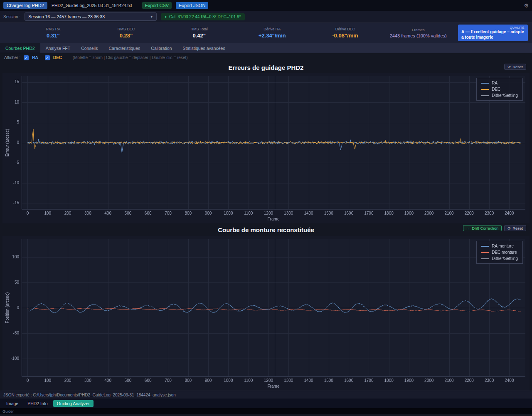  Describe the element at coordinates (90, 395) in the screenshot. I see `json-export-path: JSON exporté : C:\Users\jph\Documents\PH…` at that location.